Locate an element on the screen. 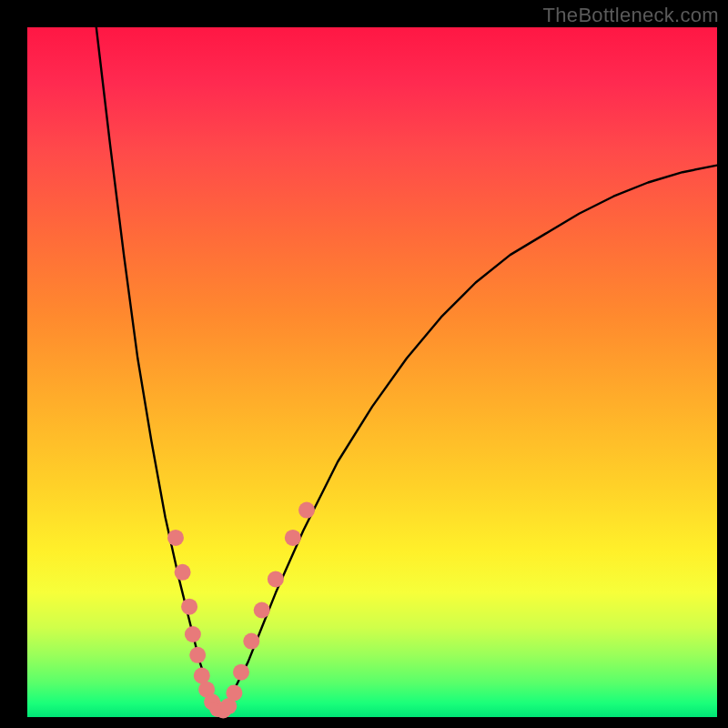 This screenshot has height=728, width=728. watermark-text: TheBottleneck.com is located at coordinates (632, 15).